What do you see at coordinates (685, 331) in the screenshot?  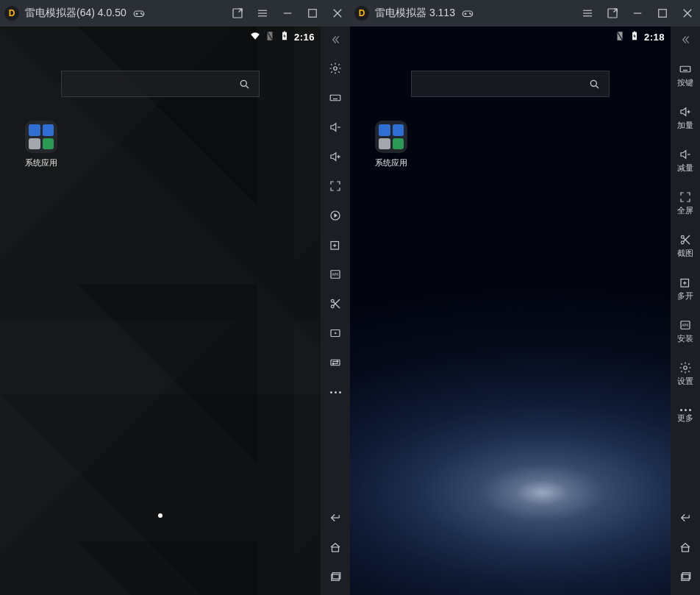 I see `install-apk-button: APK 安装` at bounding box center [685, 331].